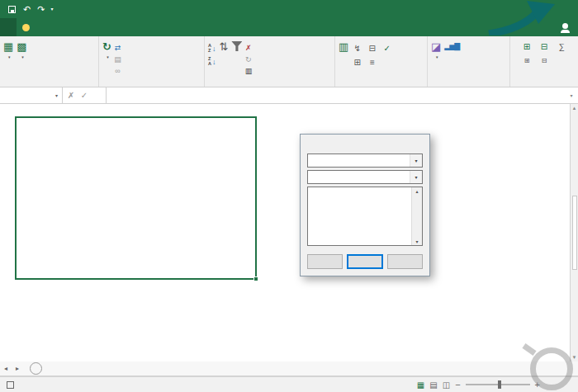 The width and height of the screenshot is (578, 392). What do you see at coordinates (8, 50) in the screenshot?
I see `get-external-data-button: ▦ ▾` at bounding box center [8, 50].